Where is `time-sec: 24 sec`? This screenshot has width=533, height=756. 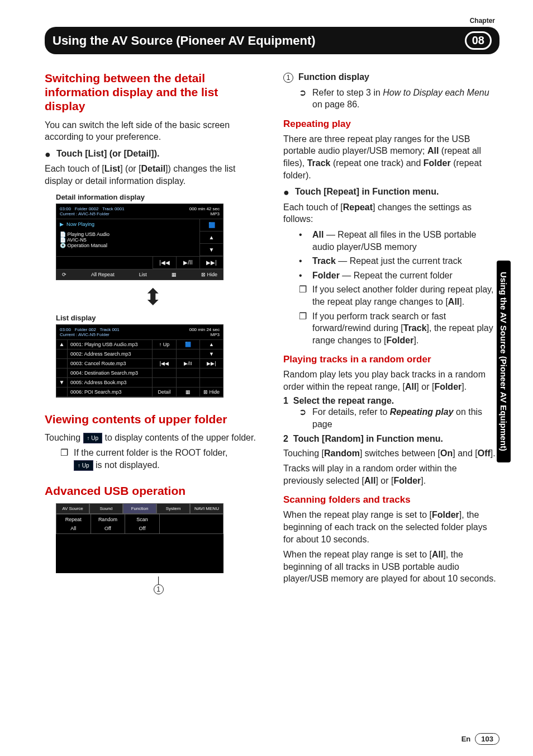 time-sec: 24 sec is located at coordinates (213, 330).